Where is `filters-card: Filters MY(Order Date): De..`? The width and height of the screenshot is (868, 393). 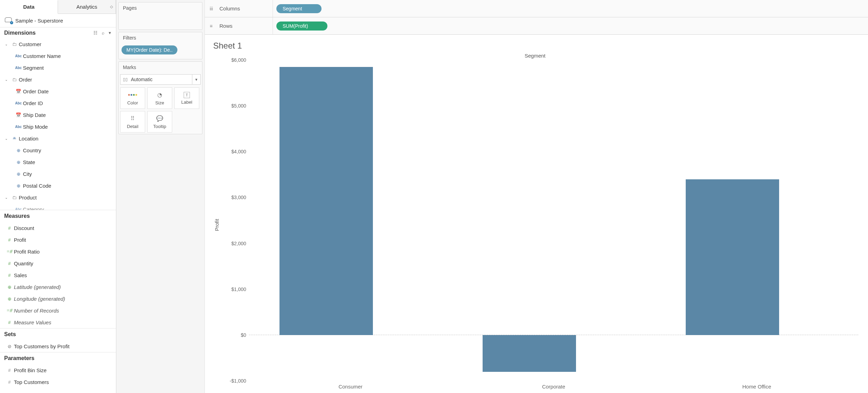 filters-card: Filters MY(Order Date): De.. is located at coordinates (160, 46).